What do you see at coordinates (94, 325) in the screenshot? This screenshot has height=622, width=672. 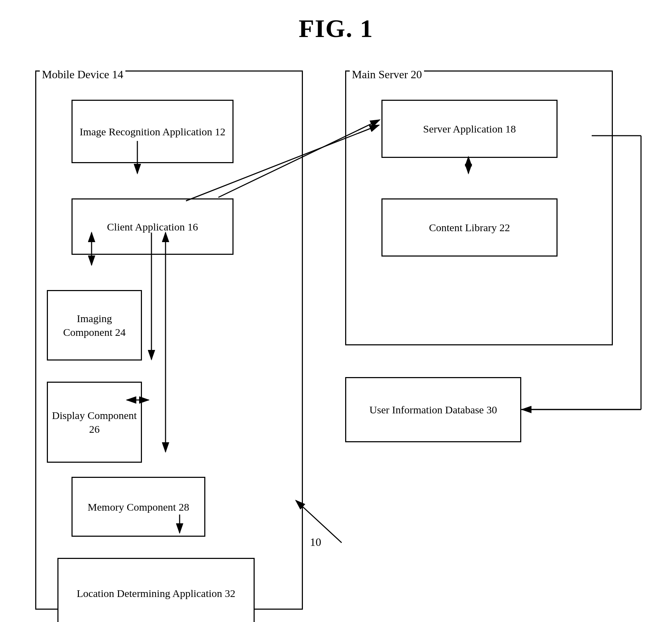 I see `imaging-component-label: Imaging Component 24` at bounding box center [94, 325].